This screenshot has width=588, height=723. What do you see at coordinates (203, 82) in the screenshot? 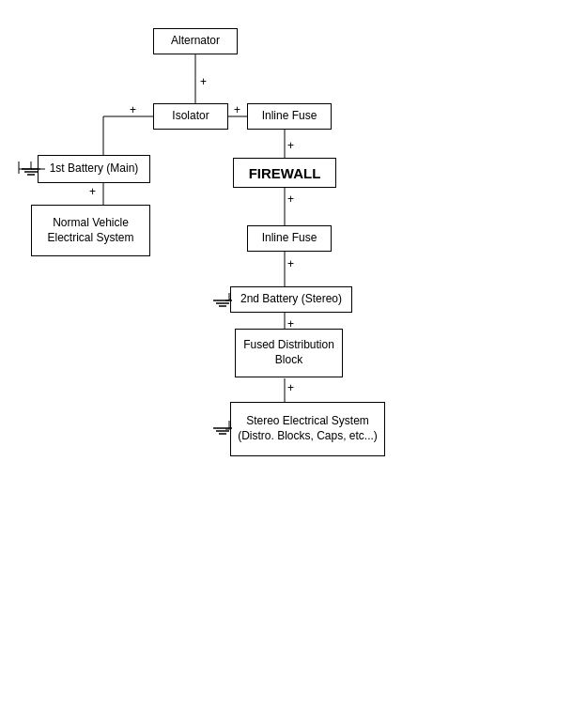
I see `plus-alternator-isolator: +` at bounding box center [203, 82].